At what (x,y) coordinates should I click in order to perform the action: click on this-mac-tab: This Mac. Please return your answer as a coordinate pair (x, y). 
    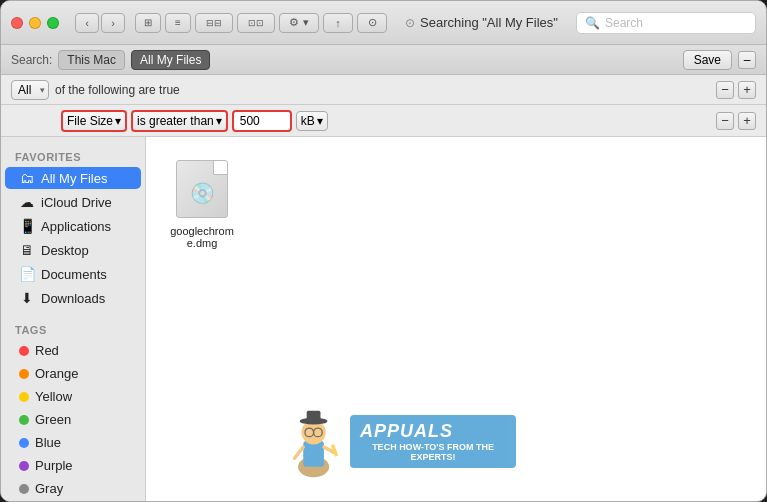
    Looking at the image, I should click on (92, 60).